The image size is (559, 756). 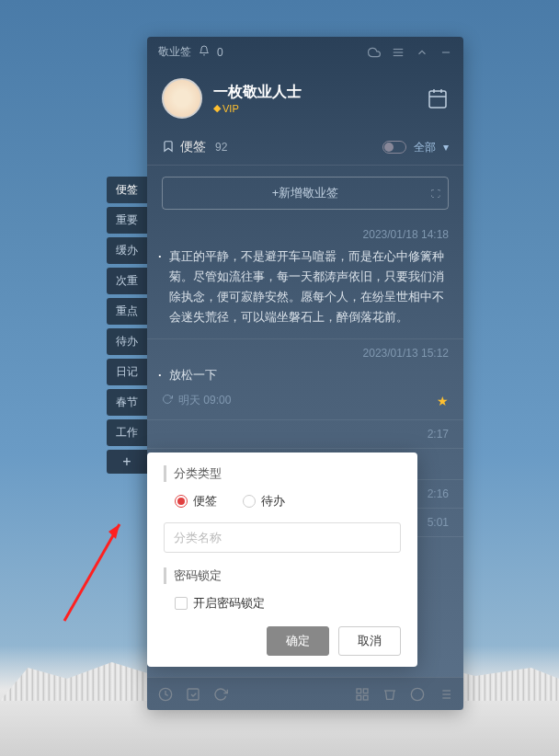 I want to click on minimize-icon, so click(x=446, y=52).